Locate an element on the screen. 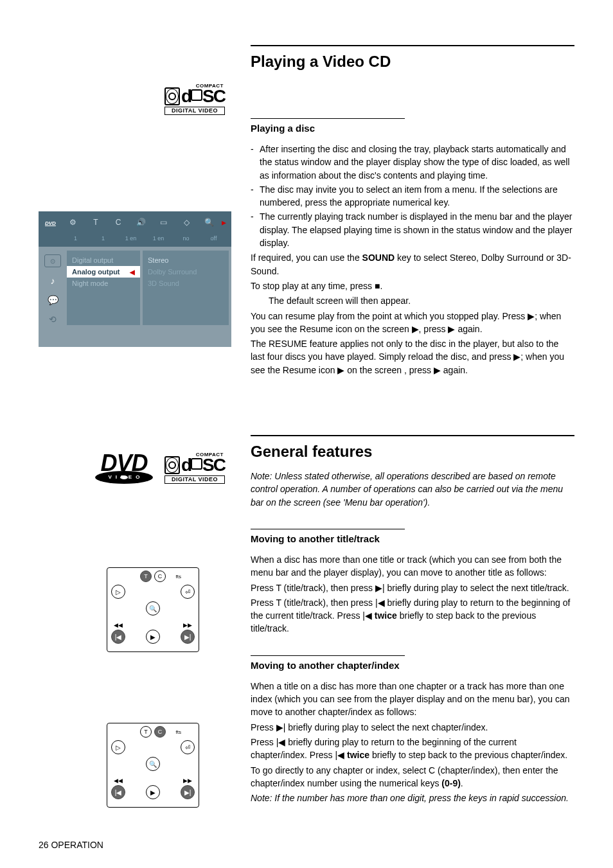 Image resolution: width=613 pixels, height=868 pixels. body-text: Press |◀ briefly during play to return t… is located at coordinates (413, 749).